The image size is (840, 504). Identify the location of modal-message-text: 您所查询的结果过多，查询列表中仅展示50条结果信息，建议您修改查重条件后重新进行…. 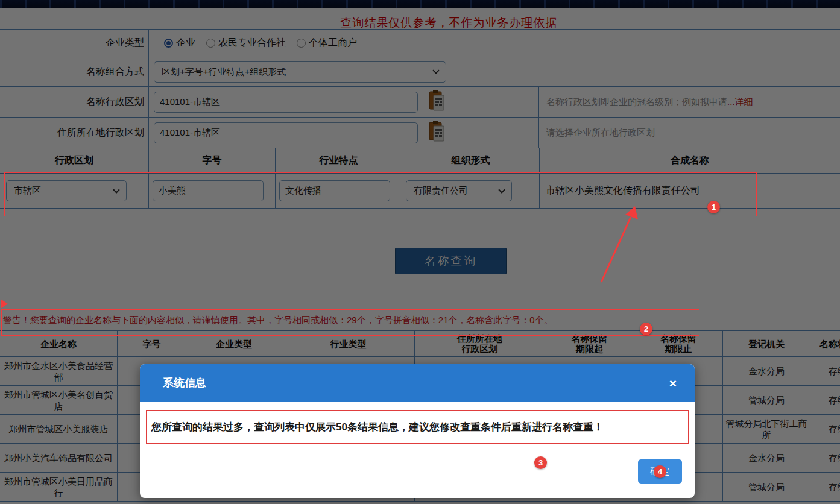
(377, 427).